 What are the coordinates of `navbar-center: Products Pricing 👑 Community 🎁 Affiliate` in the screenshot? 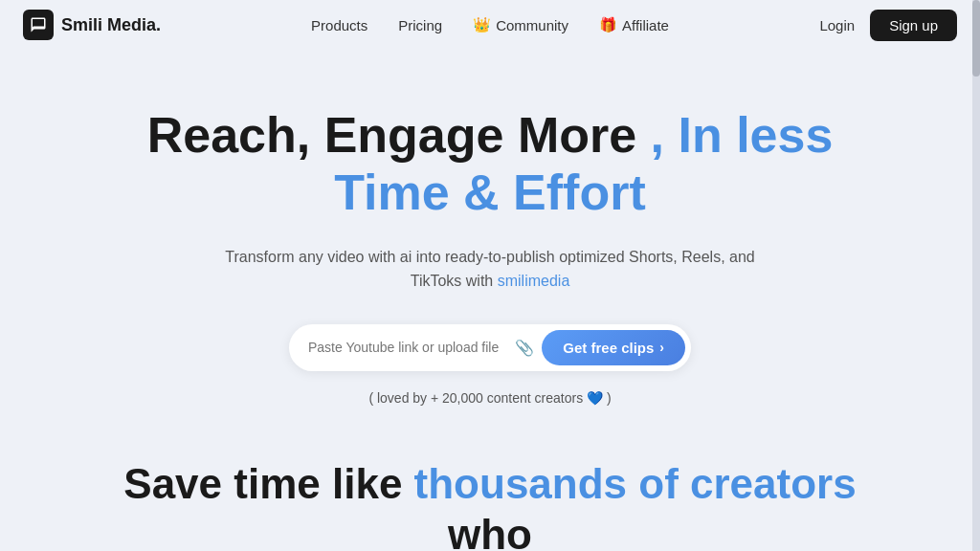 It's located at (490, 25).